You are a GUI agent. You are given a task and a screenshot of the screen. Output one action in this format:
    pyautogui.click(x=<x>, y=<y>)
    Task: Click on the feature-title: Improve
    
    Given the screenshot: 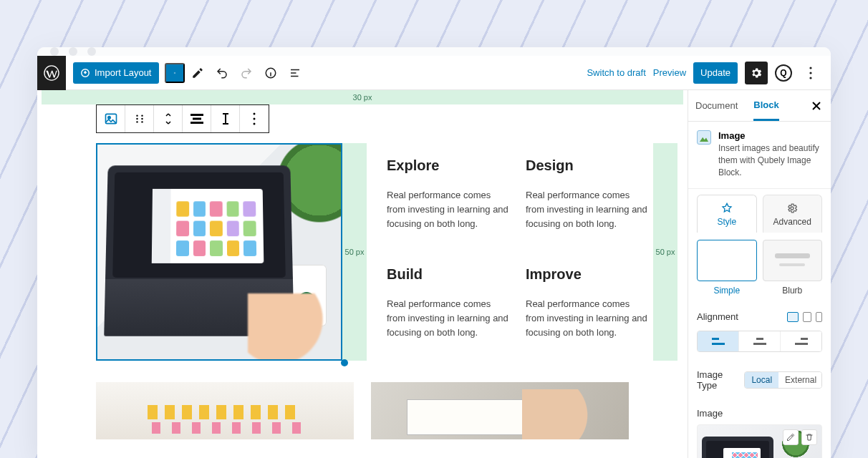 What is the action you would take?
    pyautogui.click(x=588, y=275)
    